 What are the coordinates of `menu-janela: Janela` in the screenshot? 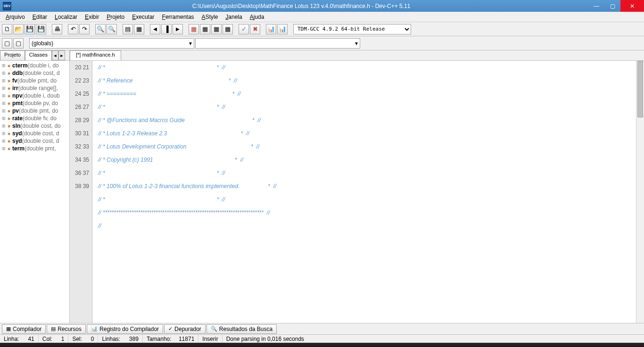 It's located at (234, 17).